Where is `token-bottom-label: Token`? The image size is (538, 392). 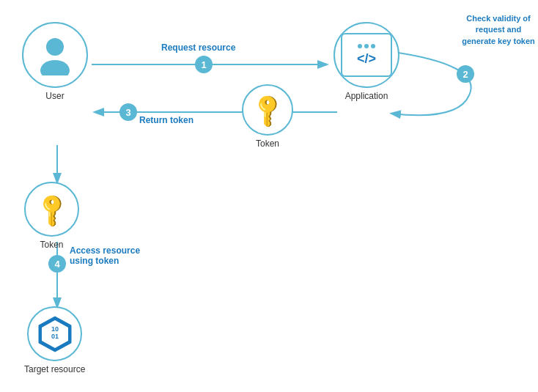 token-bottom-label: Token is located at coordinates (51, 245).